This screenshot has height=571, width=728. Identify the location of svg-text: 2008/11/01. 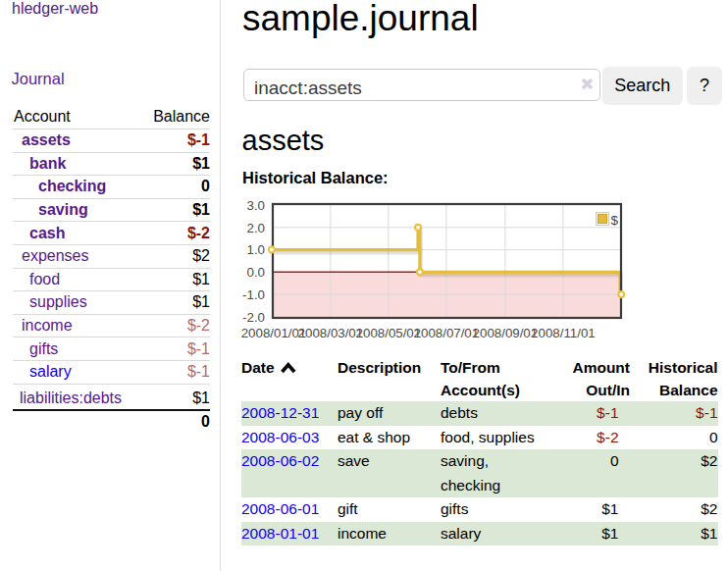
(563, 334).